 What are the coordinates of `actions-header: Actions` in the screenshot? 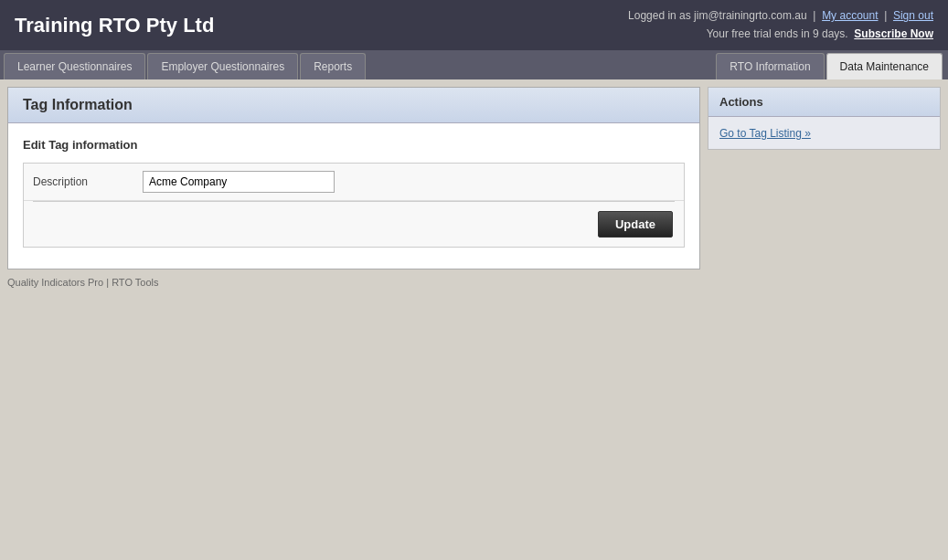 It's located at (825, 102).